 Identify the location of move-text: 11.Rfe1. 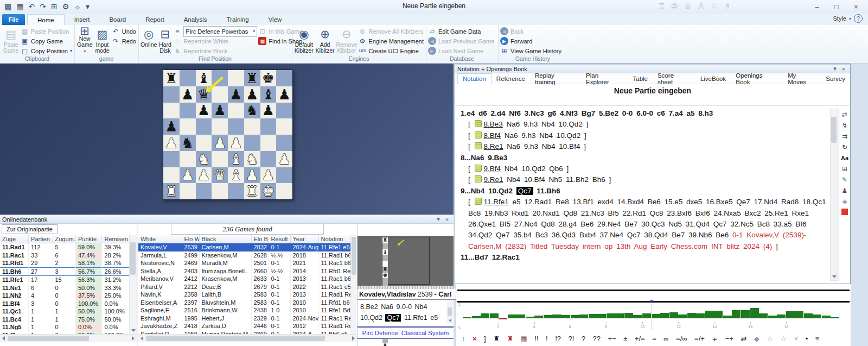
(496, 202).